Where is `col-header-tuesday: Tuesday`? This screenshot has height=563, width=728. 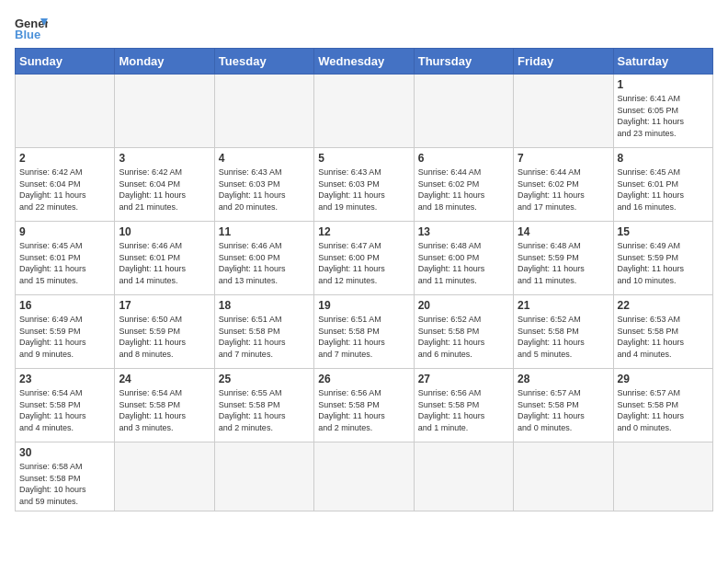 col-header-tuesday: Tuesday is located at coordinates (264, 62).